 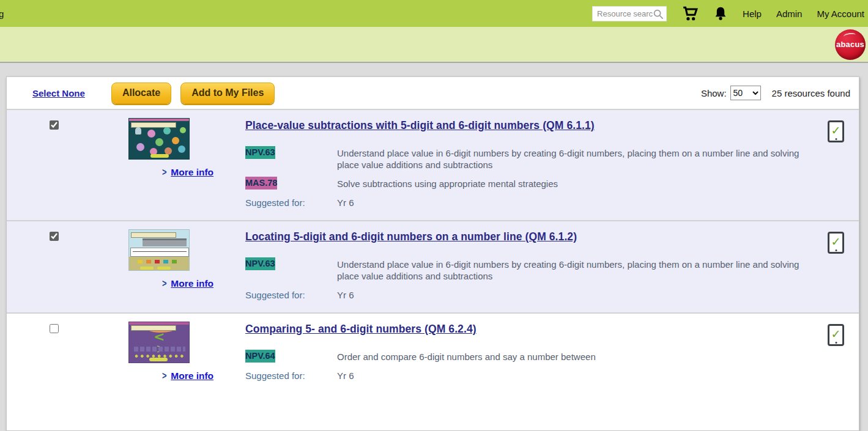 I want to click on objective-description: Order and compare 6-digit numbers and sa…, so click(x=572, y=356).